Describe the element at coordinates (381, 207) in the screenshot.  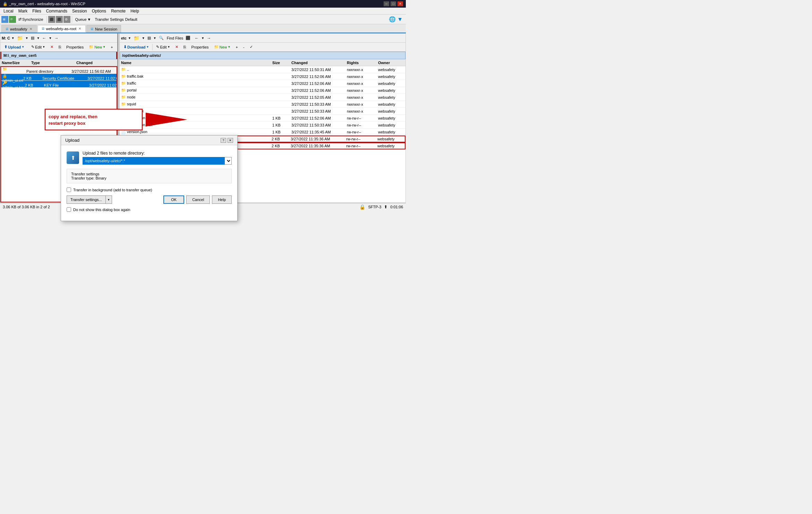
I see `status-right: 🔒 SFTP-3 ⬆ 0:01:06` at that location.